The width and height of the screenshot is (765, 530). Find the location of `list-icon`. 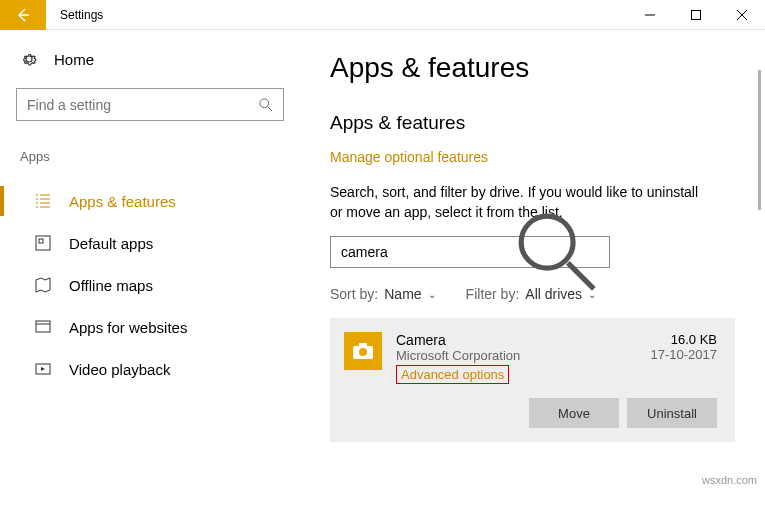

list-icon is located at coordinates (42, 202).